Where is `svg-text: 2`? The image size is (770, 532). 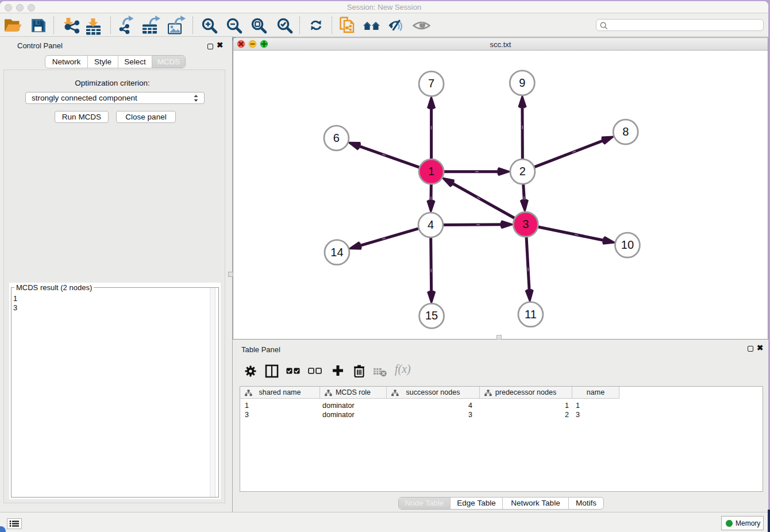 svg-text: 2 is located at coordinates (523, 171).